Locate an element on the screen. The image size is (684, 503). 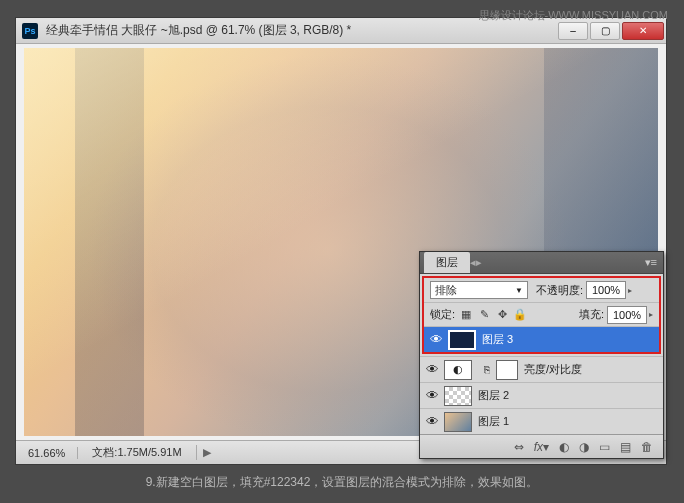
layer-row: 👁 图层 1 is located at coordinates (542, 421).